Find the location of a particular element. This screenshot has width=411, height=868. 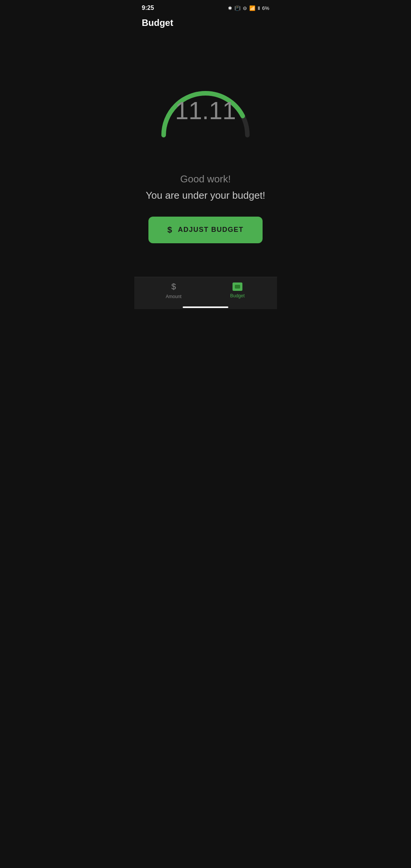

budget-icon is located at coordinates (237, 287).